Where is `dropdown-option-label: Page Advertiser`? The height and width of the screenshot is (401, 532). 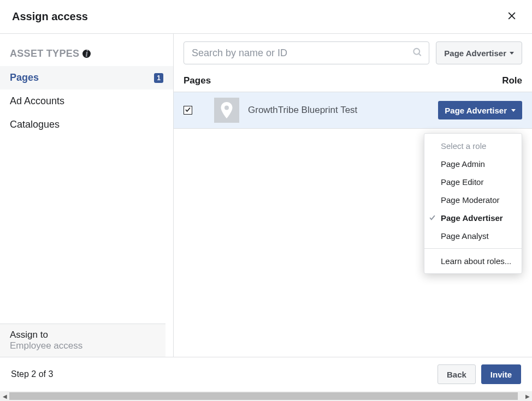
dropdown-option-label: Page Advertiser is located at coordinates (472, 218).